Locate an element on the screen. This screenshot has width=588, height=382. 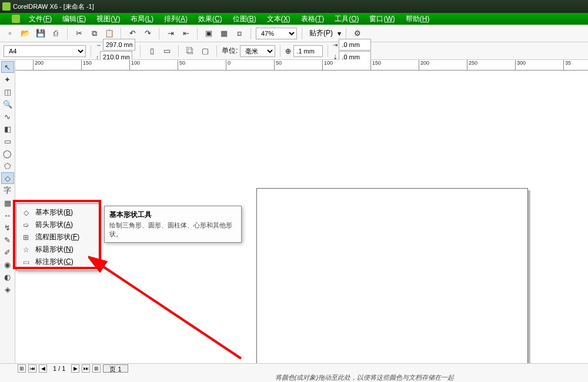
open-icon: 📂 is located at coordinates (25, 33).